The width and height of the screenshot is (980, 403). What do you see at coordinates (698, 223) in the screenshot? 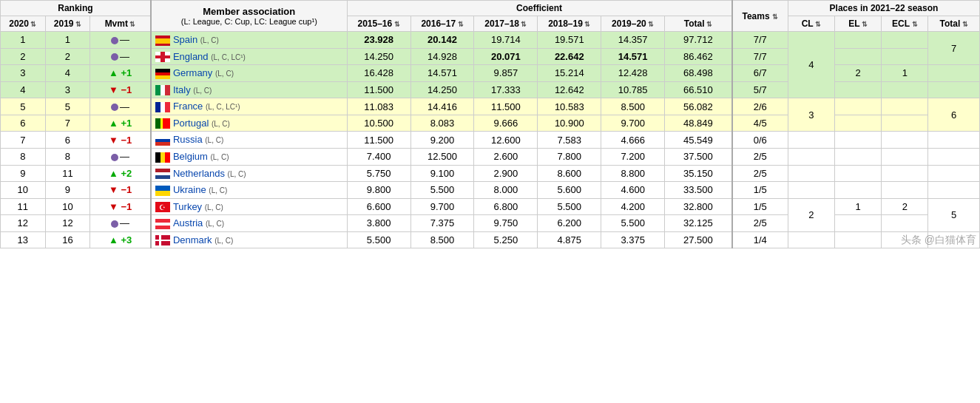
I see `total-cell: 32.125` at bounding box center [698, 223].